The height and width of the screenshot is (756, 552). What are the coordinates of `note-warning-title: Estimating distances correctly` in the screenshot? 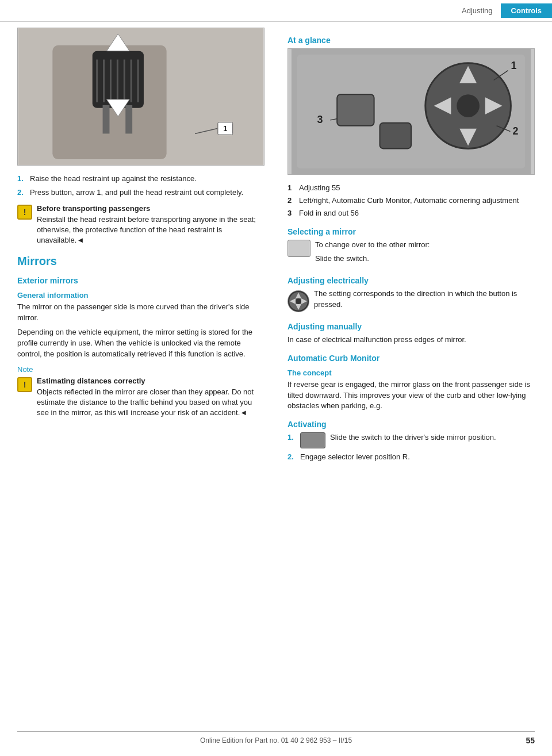 It's located at (91, 381).